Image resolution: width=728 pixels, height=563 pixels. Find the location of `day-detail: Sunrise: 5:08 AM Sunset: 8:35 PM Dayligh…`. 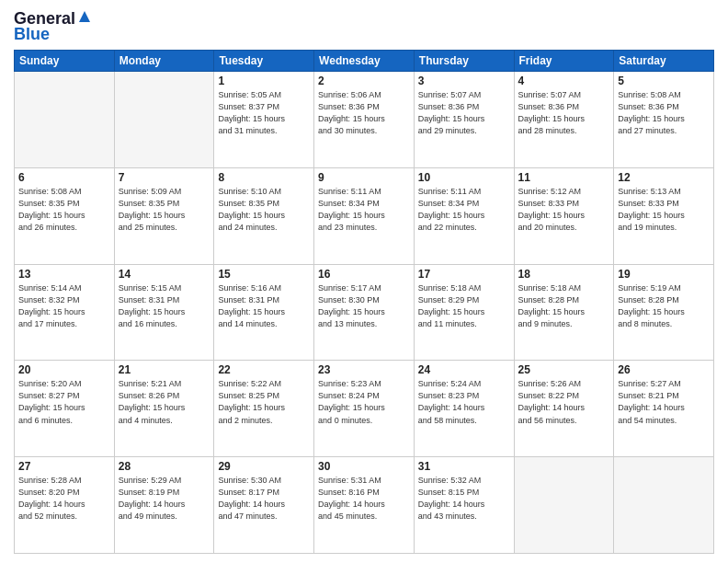

day-detail: Sunrise: 5:08 AM Sunset: 8:35 PM Dayligh… is located at coordinates (64, 210).